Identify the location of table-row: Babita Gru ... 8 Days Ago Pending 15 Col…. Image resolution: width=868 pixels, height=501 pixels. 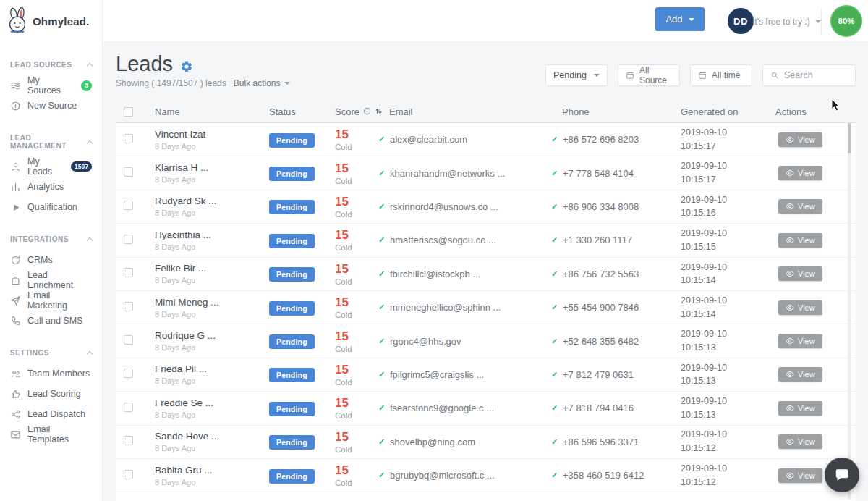
(486, 476).